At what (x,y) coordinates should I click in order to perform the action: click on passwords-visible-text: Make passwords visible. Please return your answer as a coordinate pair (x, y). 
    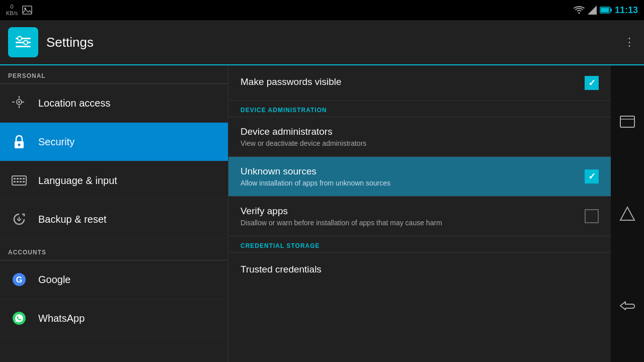
    Looking at the image, I should click on (413, 83).